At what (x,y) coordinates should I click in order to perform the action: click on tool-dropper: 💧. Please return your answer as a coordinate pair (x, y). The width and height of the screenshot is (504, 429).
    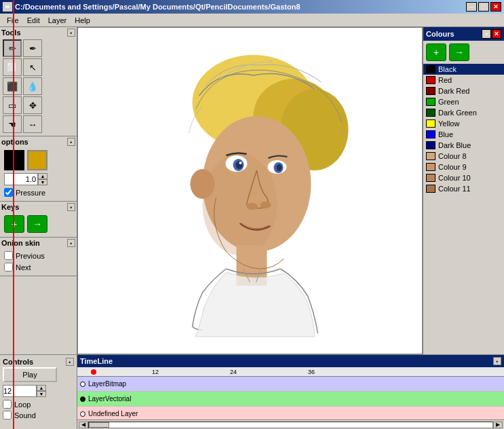
    Looking at the image, I should click on (33, 86).